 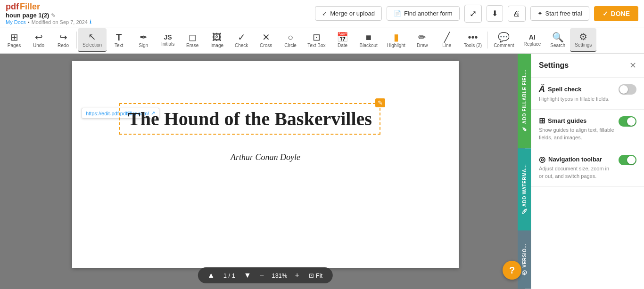 What do you see at coordinates (322, 14) in the screenshot?
I see `header: pdfFiller houn page 1(2) ✎ My Docs • Mod…` at bounding box center [322, 14].